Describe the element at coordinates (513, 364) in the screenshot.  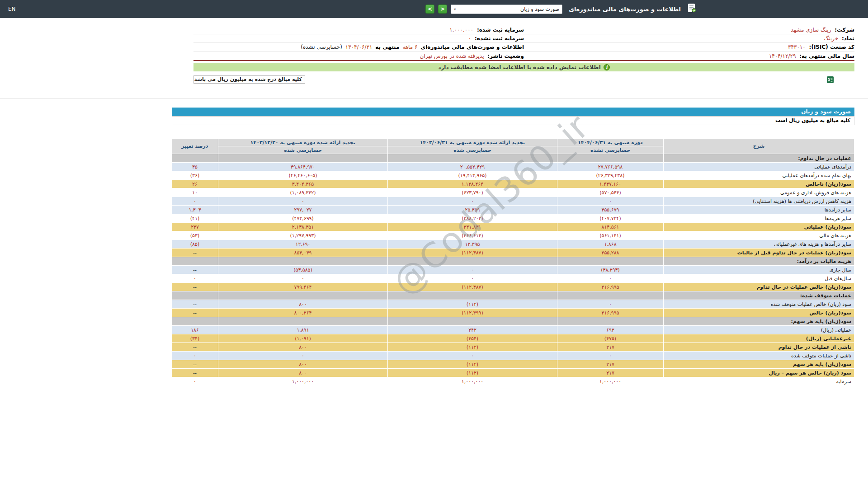
I see `table-row: سود(زیان) پایه هر سهم۲۱۷(۱۱۲)۸۰۰--` at that location.